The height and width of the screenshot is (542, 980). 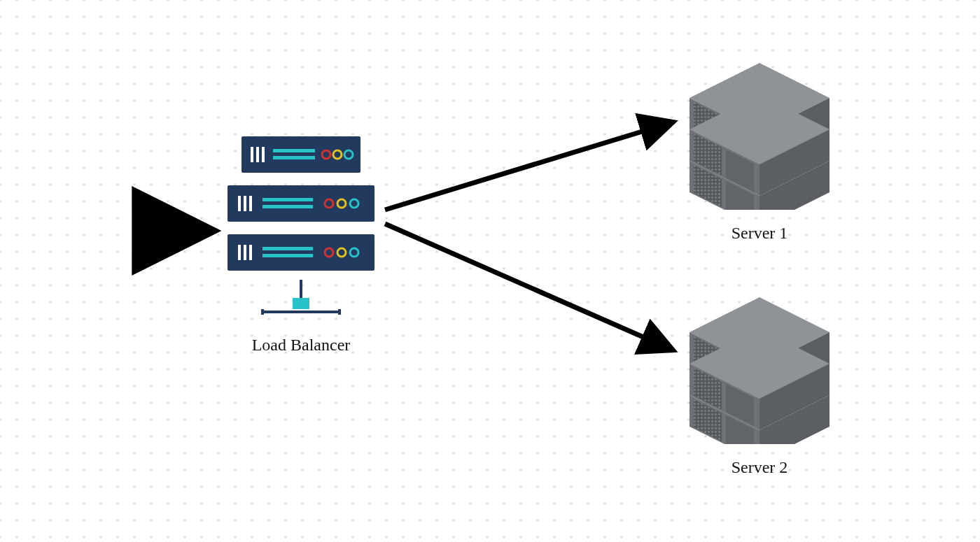 I want to click on load-balancer-label: Load Balancer, so click(x=301, y=345).